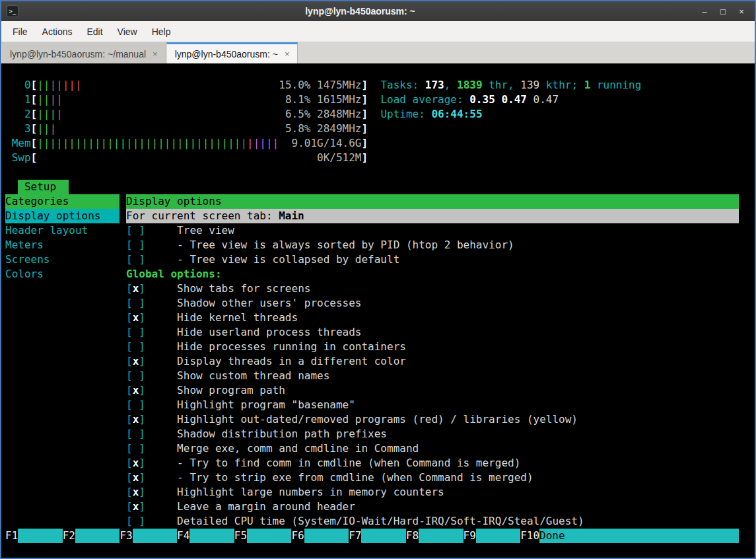 The height and width of the screenshot is (559, 756). Describe the element at coordinates (432, 521) in the screenshot. I see `option-detailed-cpu-time-system-io-wait-hard-irq-soft-irq-steal-guest: [ ] Detailed CPU time (System/IO-Wait/Ha…` at that location.